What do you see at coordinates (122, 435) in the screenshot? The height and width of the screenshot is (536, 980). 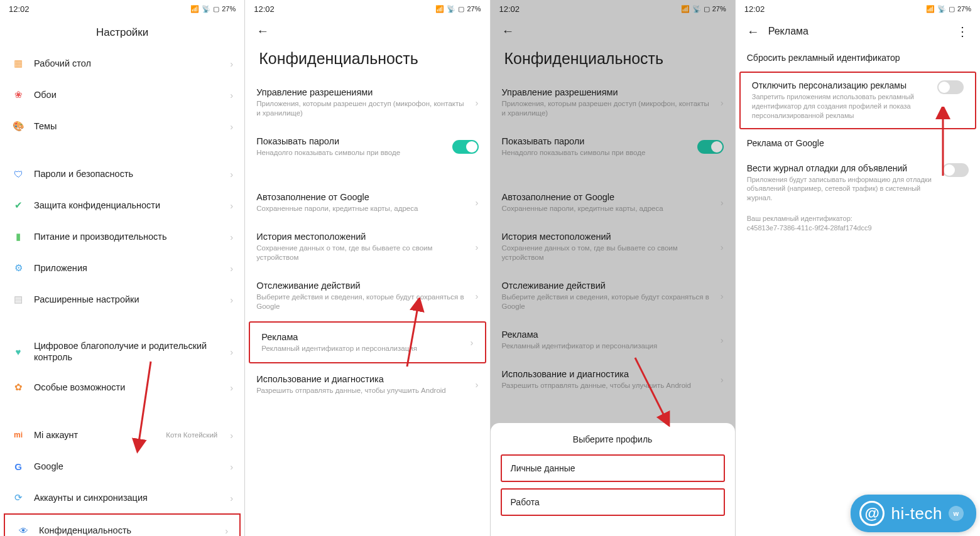 I see `settings-row: miMi аккаунтКотя Котейский›` at bounding box center [122, 435].